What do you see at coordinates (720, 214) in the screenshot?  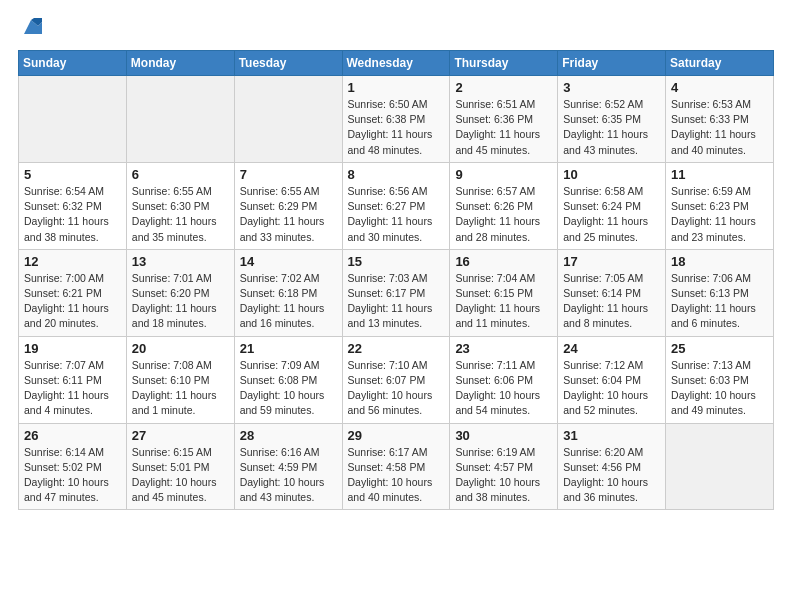 I see `day-info: Sunrise: 6:59 AM Sunset: 6:23 PM Dayligh…` at bounding box center [720, 214].